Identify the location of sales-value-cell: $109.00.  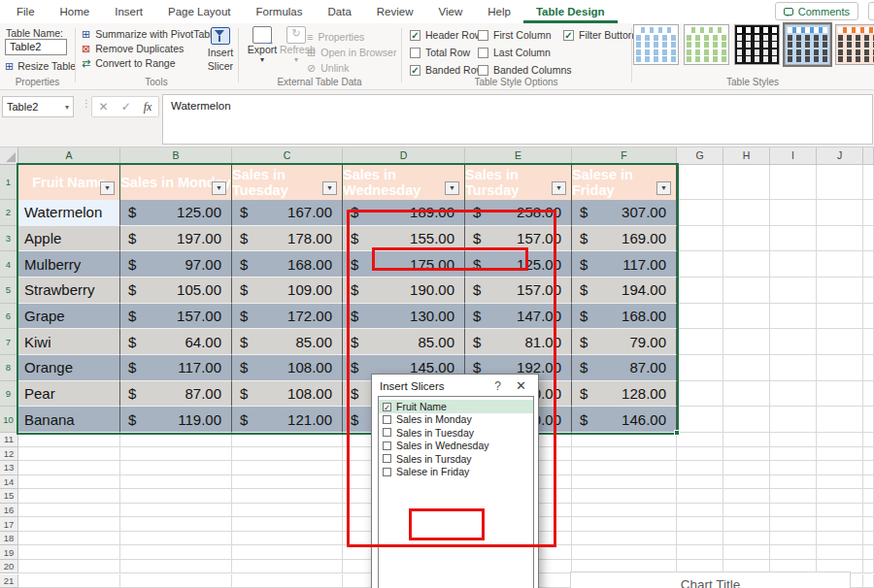
(287, 291).